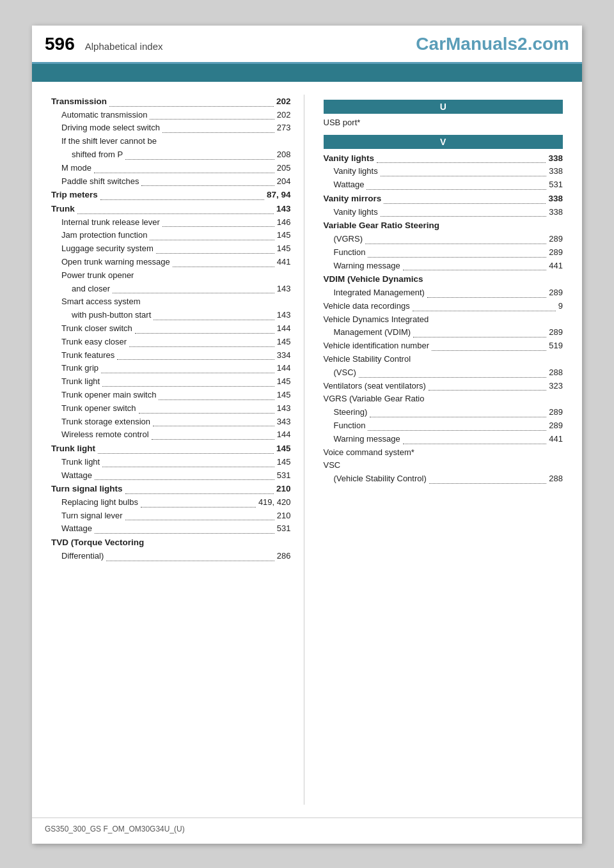 Image resolution: width=614 pixels, height=868 pixels. I want to click on v-entry-4: Vanity lights338, so click(444, 212).